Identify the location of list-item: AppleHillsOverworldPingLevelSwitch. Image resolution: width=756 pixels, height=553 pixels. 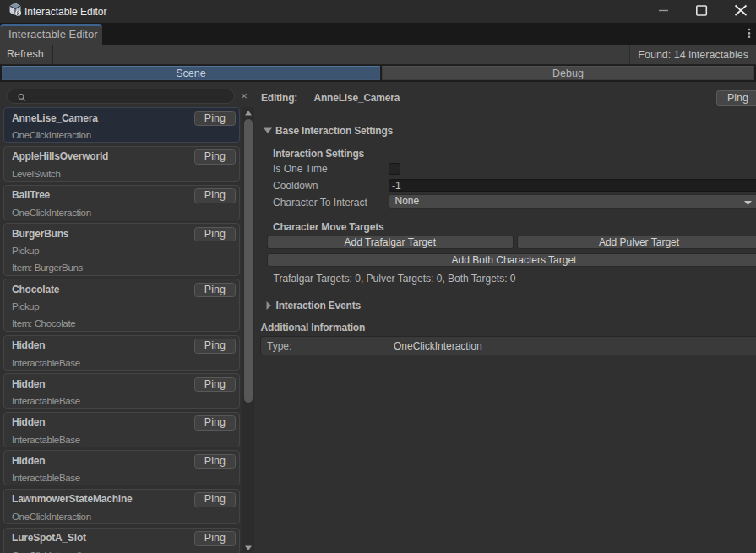
(122, 164).